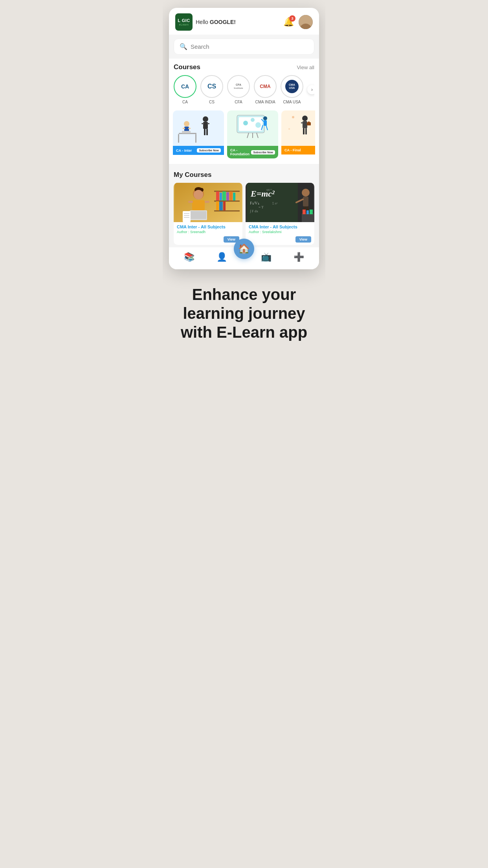 This screenshot has width=488, height=868. I want to click on header: L GIC eLearn Hello GOOGLE! 🔔 3, so click(244, 21).